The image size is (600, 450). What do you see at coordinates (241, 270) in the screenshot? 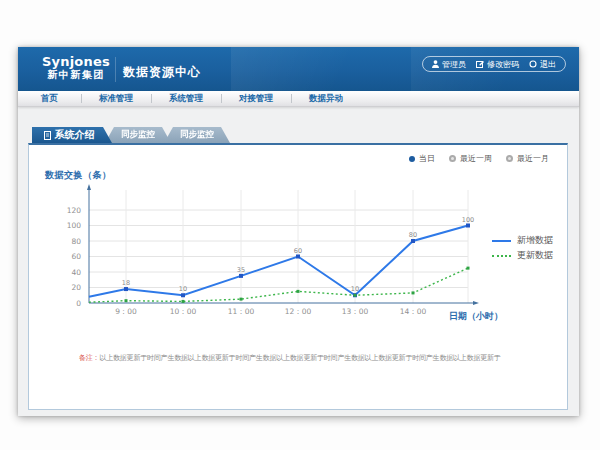
I see `point-label: 35` at bounding box center [241, 270].